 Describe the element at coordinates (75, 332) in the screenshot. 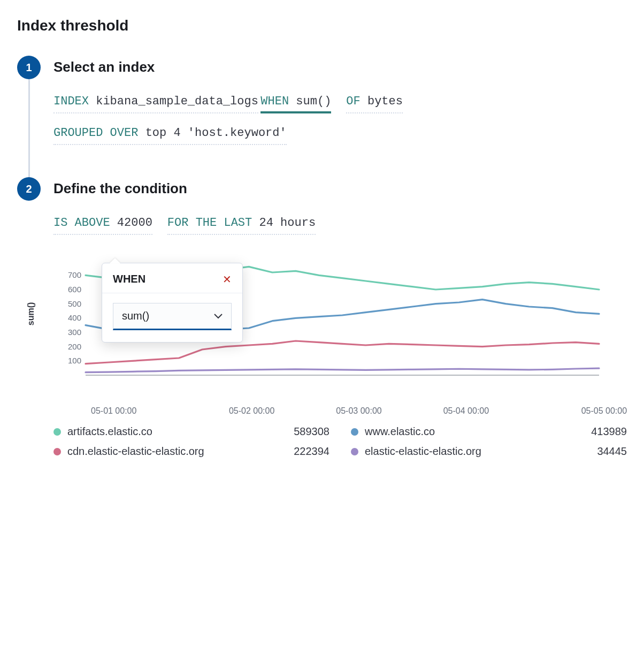

I see `svg-text: 300` at that location.